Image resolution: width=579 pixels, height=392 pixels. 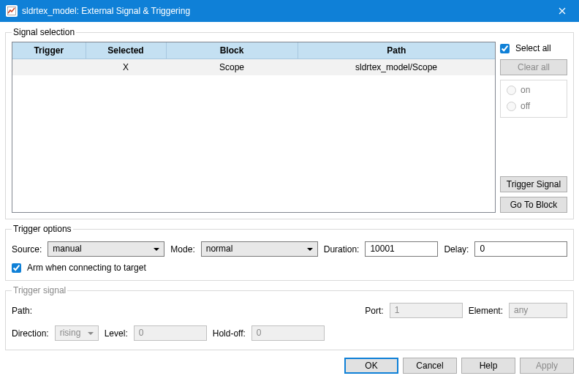 I want to click on delay-input: 0, so click(x=521, y=249).